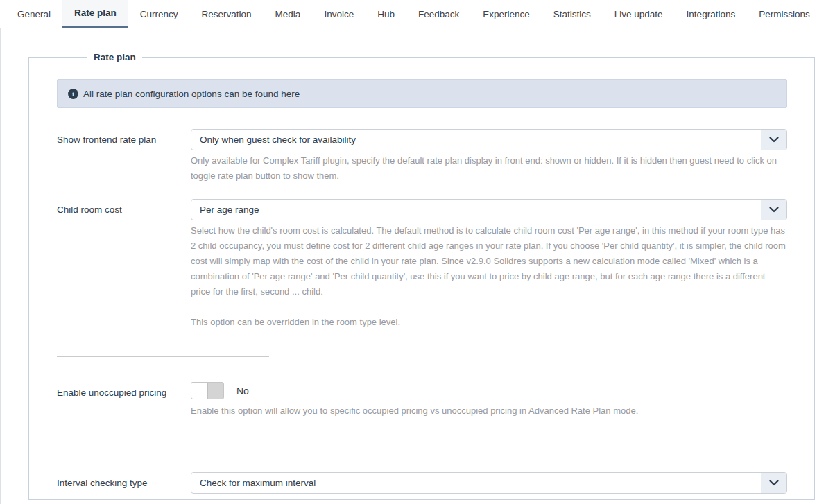  What do you see at coordinates (489, 209) in the screenshot?
I see `child-room-cost-select: Per age range` at bounding box center [489, 209].